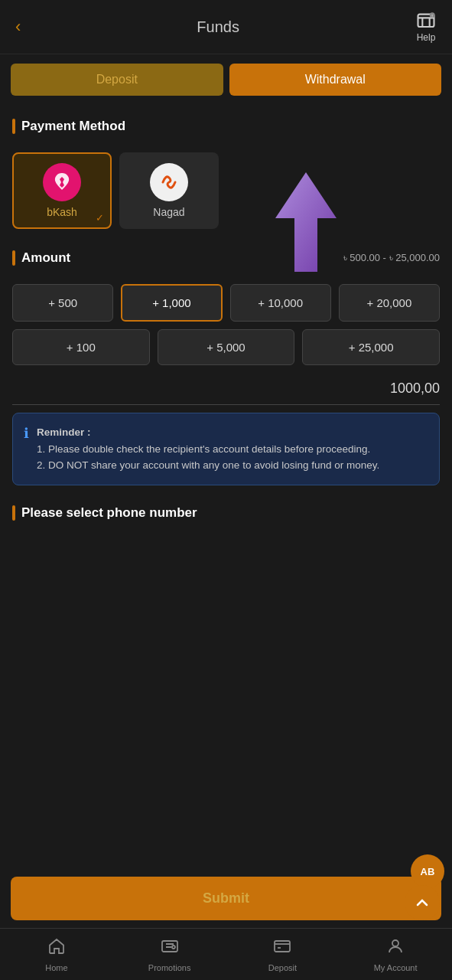 The width and height of the screenshot is (452, 980). What do you see at coordinates (168, 212) in the screenshot?
I see `nagad-label: Nagad` at bounding box center [168, 212].